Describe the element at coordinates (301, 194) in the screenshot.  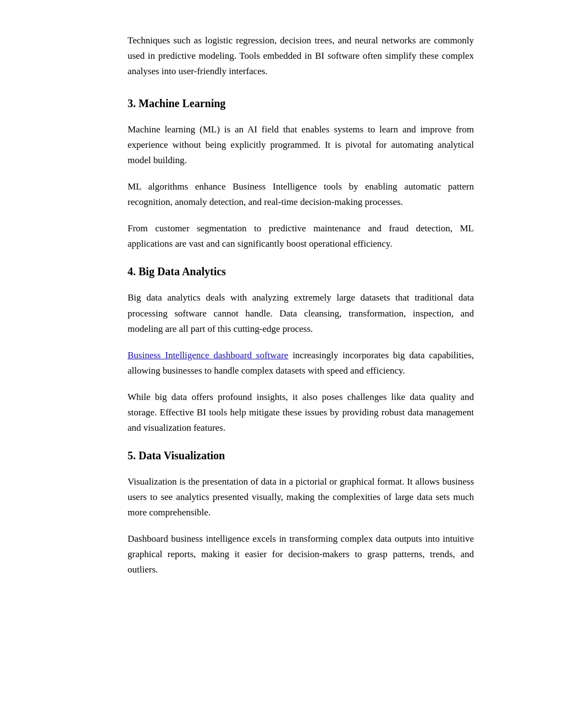
I see `section-3-para-2: ML algorithms enhance Business Intellige…` at that location.